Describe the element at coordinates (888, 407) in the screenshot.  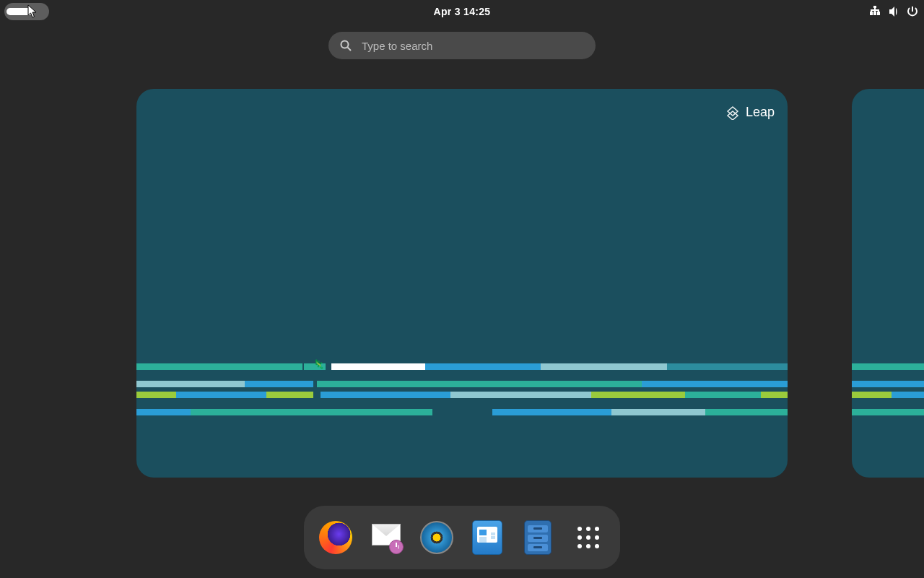
I see `wallpaper-stripes` at that location.